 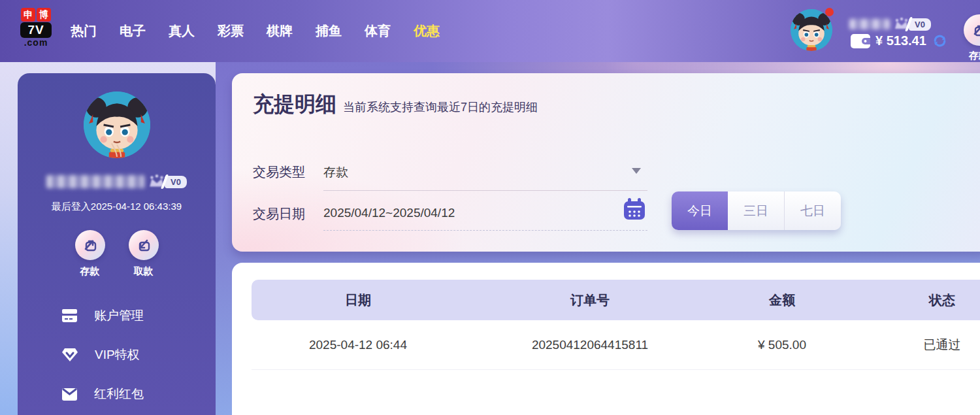 What do you see at coordinates (90, 254) in the screenshot?
I see `deposit-button: 存款` at bounding box center [90, 254].